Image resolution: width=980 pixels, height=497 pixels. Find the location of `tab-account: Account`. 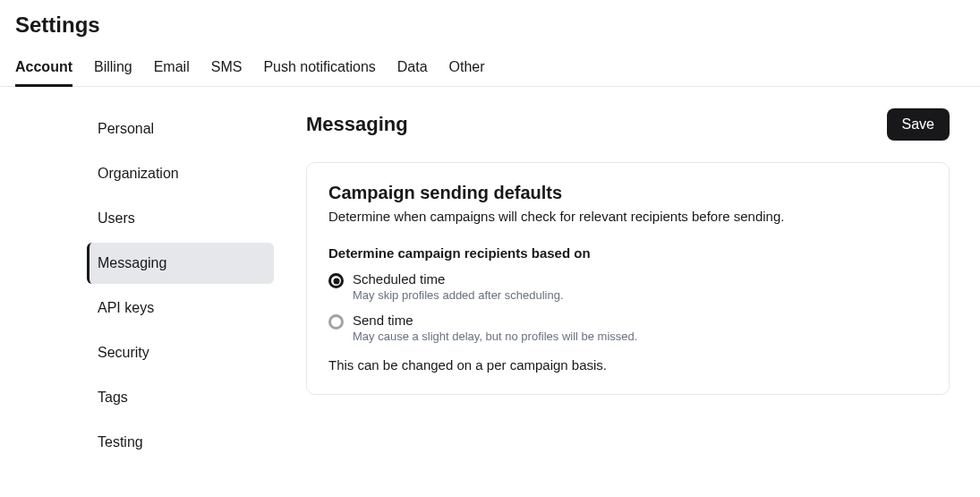

tab-account: Account is located at coordinates (44, 68).